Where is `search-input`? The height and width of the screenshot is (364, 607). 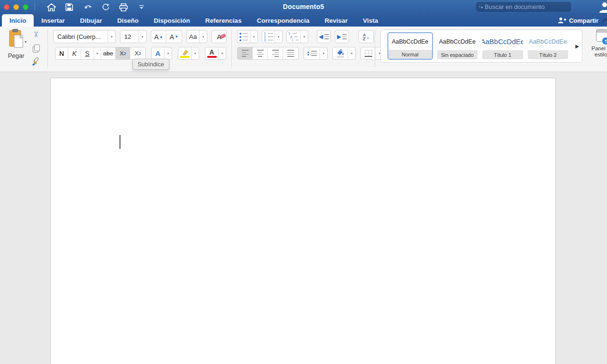 search-input is located at coordinates (526, 7).